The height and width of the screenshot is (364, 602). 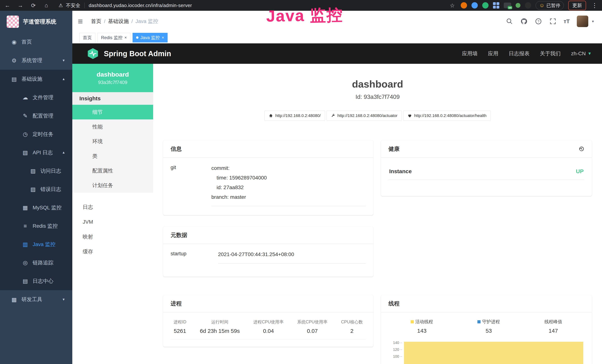 What do you see at coordinates (507, 5) in the screenshot?
I see `extension-icon-switch: on` at bounding box center [507, 5].